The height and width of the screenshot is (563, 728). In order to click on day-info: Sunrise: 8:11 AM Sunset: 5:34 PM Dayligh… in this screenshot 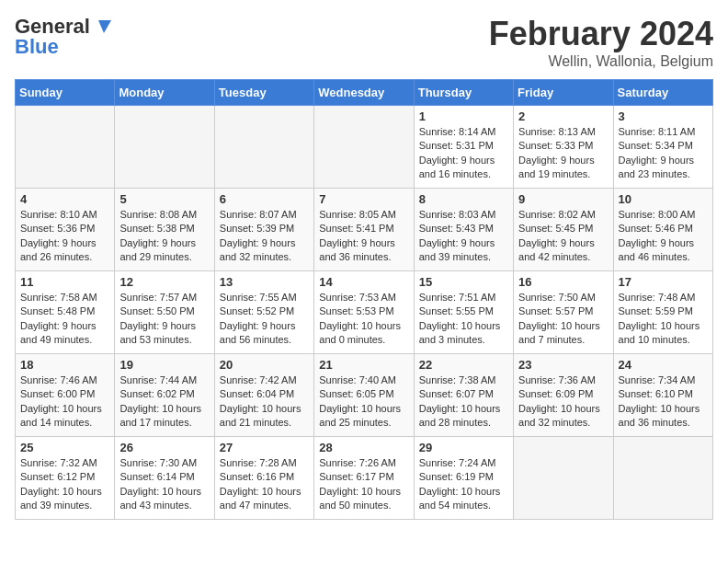, I will do `click(664, 154)`.